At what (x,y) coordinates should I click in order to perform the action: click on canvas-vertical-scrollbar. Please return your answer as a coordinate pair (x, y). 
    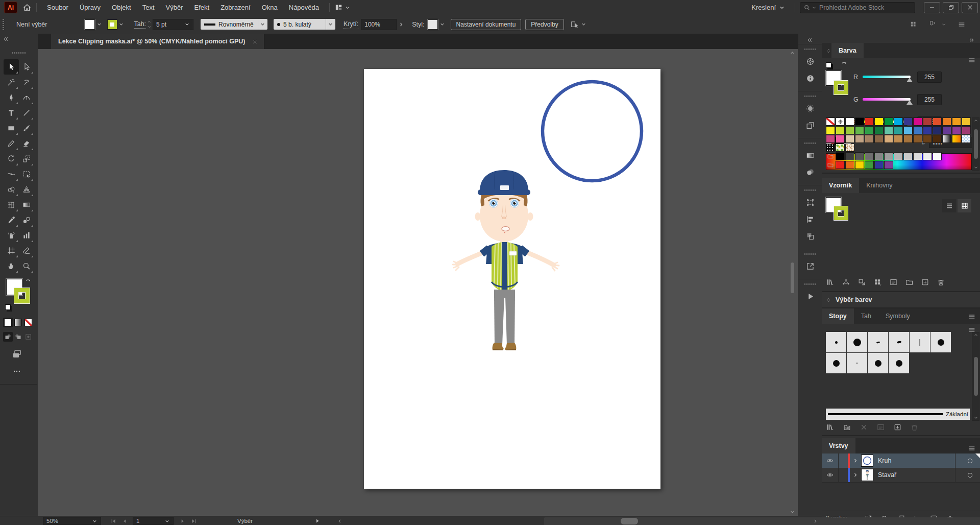
    Looking at the image, I should click on (792, 282).